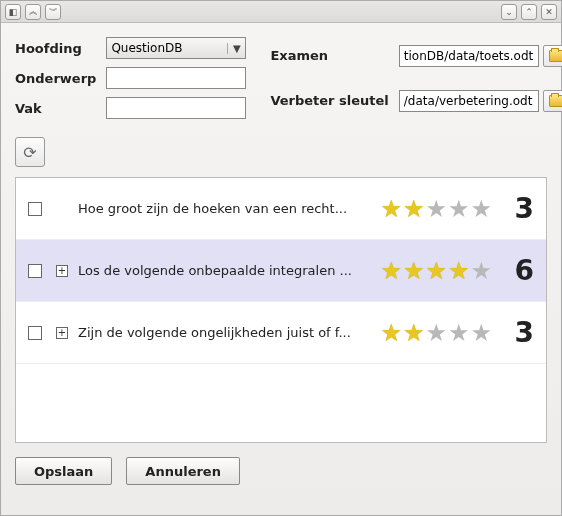  I want to click on onderwerp-input, so click(176, 78).